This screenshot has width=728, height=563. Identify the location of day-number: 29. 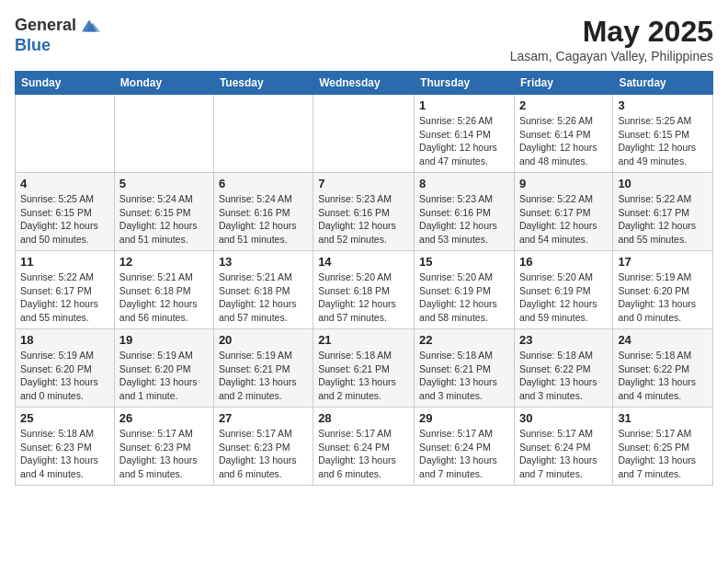
(464, 418).